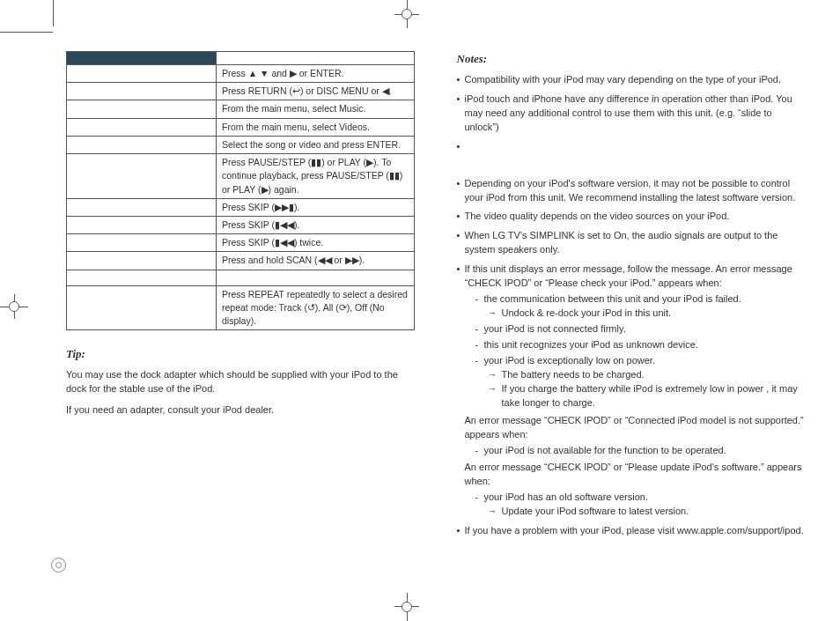 This screenshot has height=621, width=840. What do you see at coordinates (240, 410) in the screenshot?
I see `tip-paragraph: If you need an adapter, consult your iPo…` at bounding box center [240, 410].